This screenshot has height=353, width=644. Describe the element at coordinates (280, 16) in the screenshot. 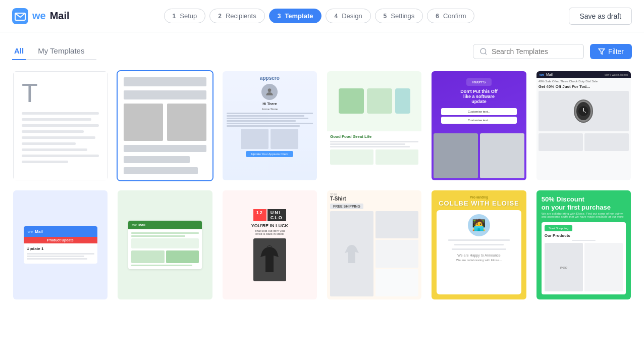

I see `step-3-num: 3` at that location.